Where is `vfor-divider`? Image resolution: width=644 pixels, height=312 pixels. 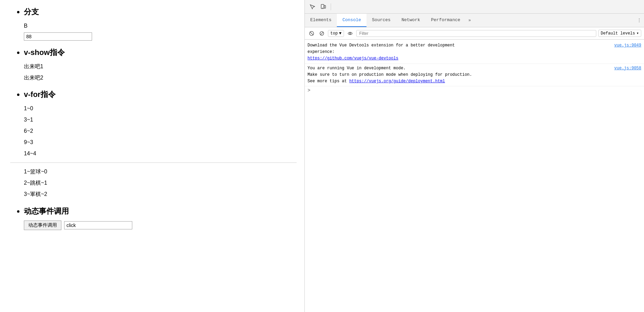 vfor-divider is located at coordinates (153, 162).